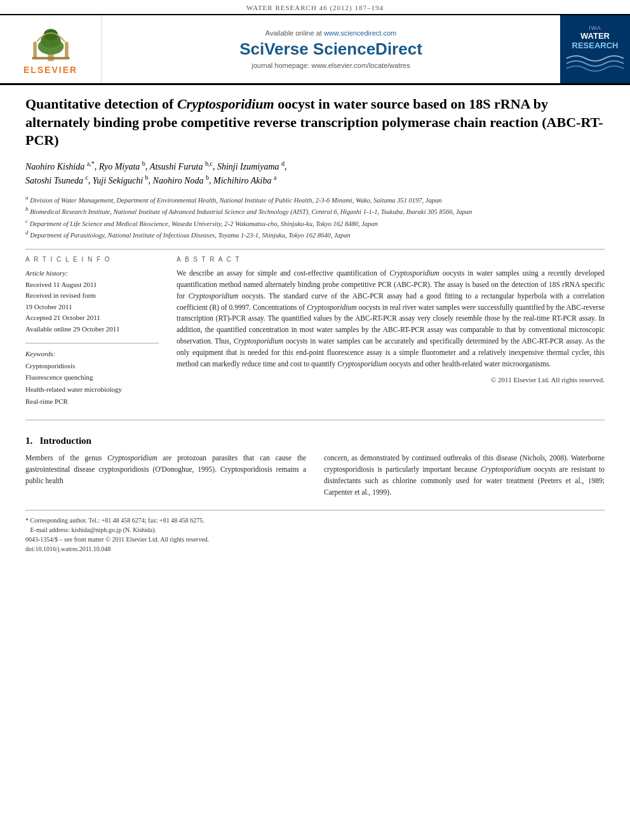  What do you see at coordinates (92, 331) in the screenshot?
I see `article-info-column: A R T I C L E I N F O Article history: R…` at bounding box center [92, 331].